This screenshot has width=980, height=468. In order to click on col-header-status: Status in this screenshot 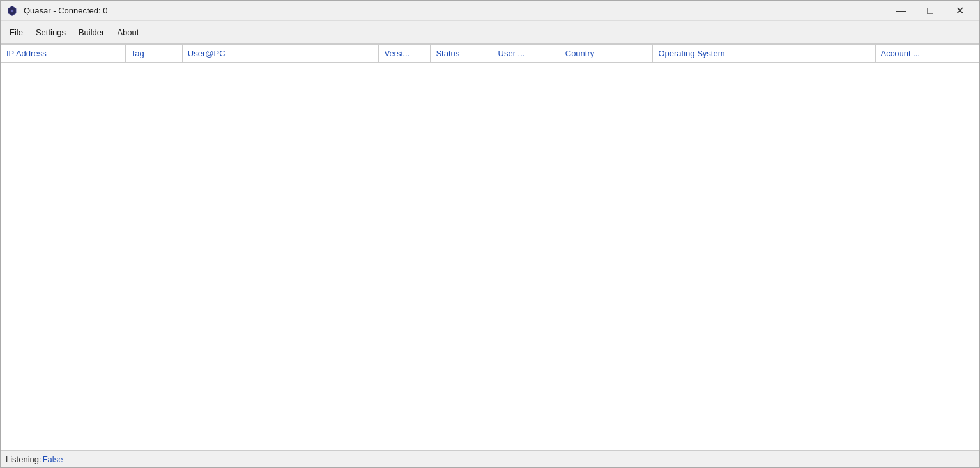, I will do `click(461, 54)`.